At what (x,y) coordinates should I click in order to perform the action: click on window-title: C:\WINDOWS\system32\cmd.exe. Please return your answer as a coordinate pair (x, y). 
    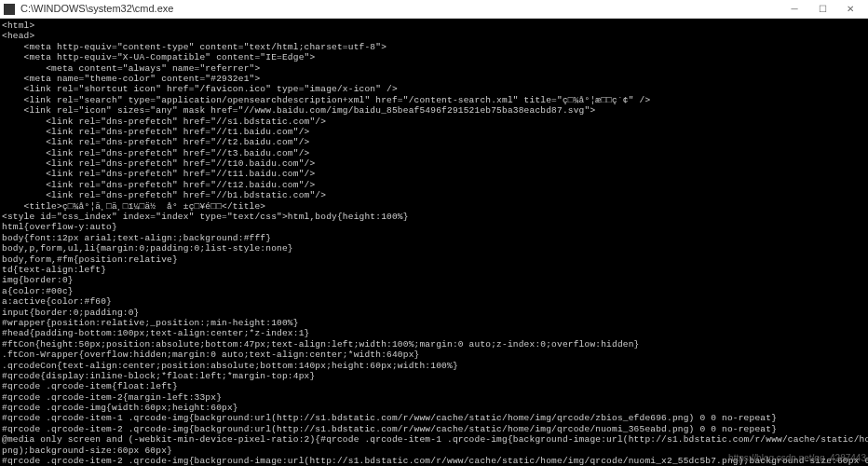
    Looking at the image, I should click on (400, 9).